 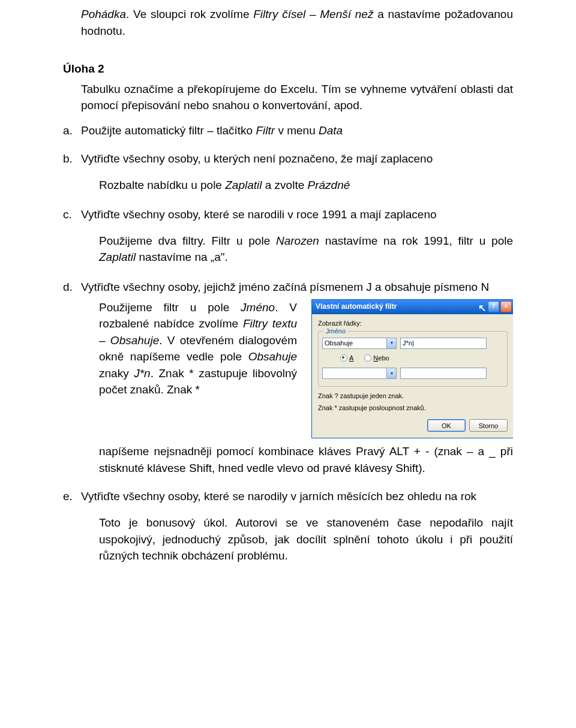 What do you see at coordinates (443, 343) in the screenshot?
I see `value-1-input: J*n|` at bounding box center [443, 343].